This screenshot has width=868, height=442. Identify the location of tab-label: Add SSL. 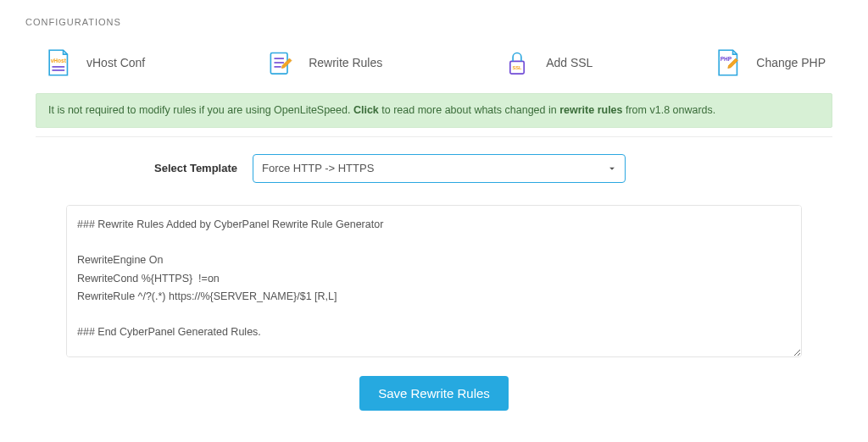
(570, 63).